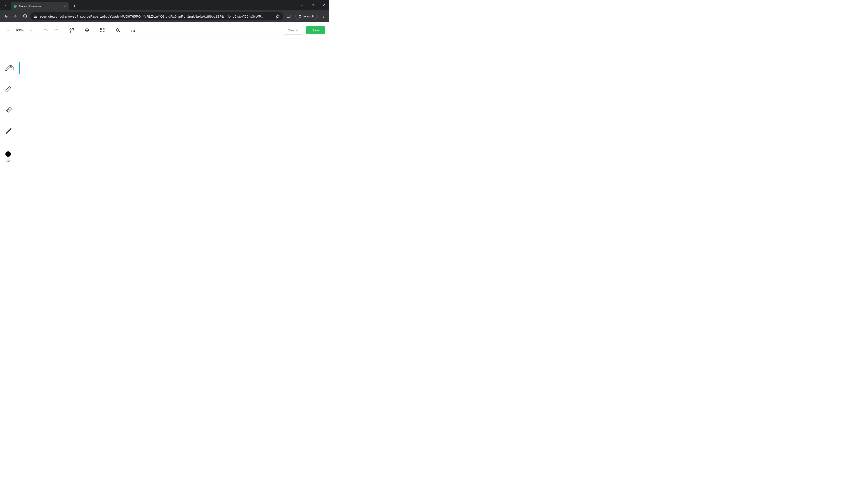 This screenshot has height=488, width=868. I want to click on cancel-button: Cancel, so click(293, 30).